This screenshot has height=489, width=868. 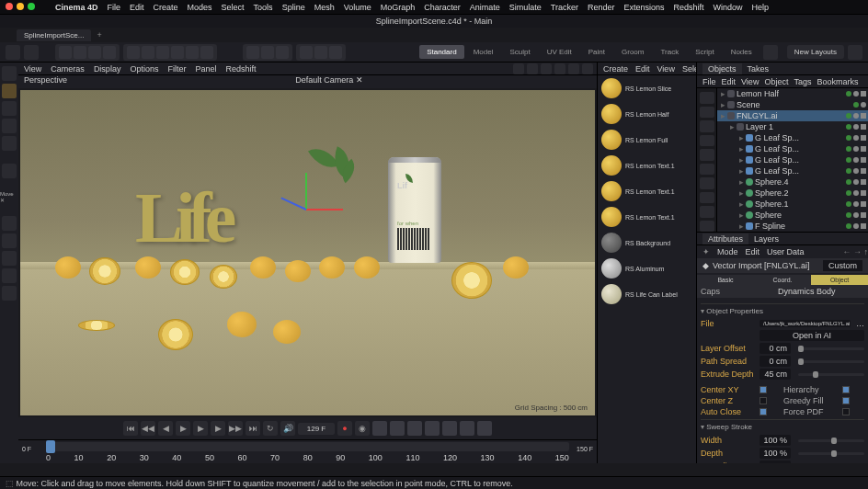 What do you see at coordinates (270, 428) in the screenshot?
I see `loop-icon: ↻` at bounding box center [270, 428].